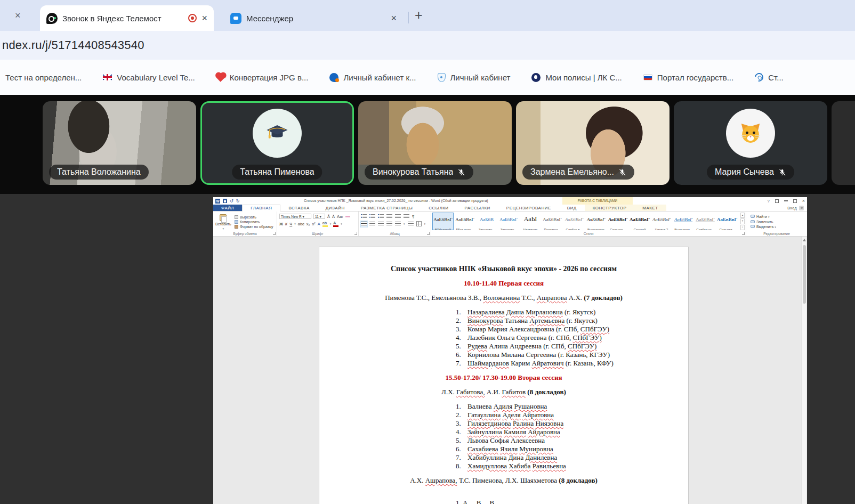 This screenshot has height=504, width=855. Describe the element at coordinates (299, 208) in the screenshot. I see `ribbon-tab-вставка: ВСТАВКА` at that location.